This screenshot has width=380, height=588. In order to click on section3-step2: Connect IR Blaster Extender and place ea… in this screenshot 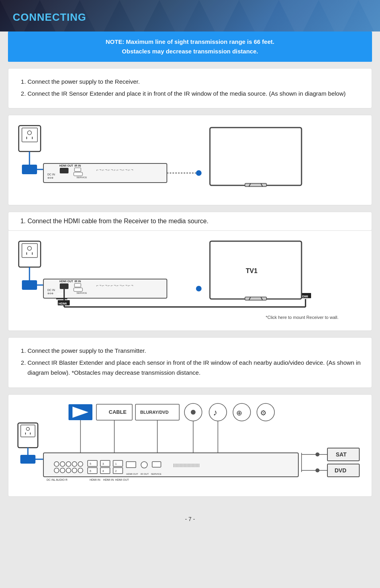, I will do `click(195, 368)`.